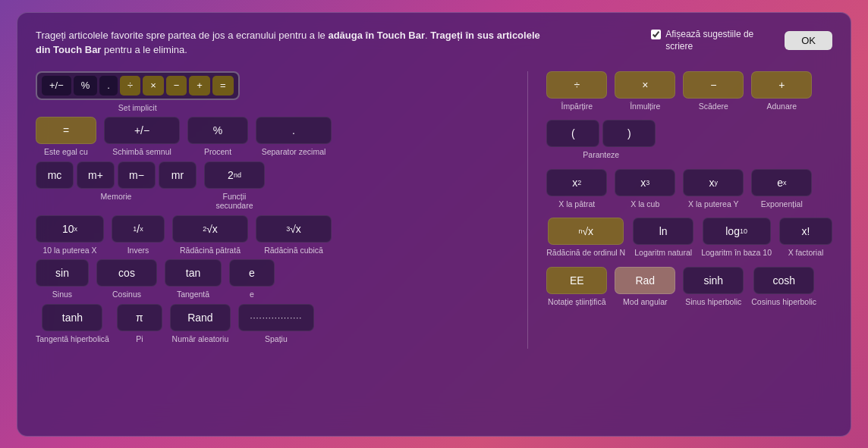  What do you see at coordinates (276, 279) in the screenshot?
I see `row-trig: sin Sinus cos Cosinus tan Tangentă e e` at bounding box center [276, 279].